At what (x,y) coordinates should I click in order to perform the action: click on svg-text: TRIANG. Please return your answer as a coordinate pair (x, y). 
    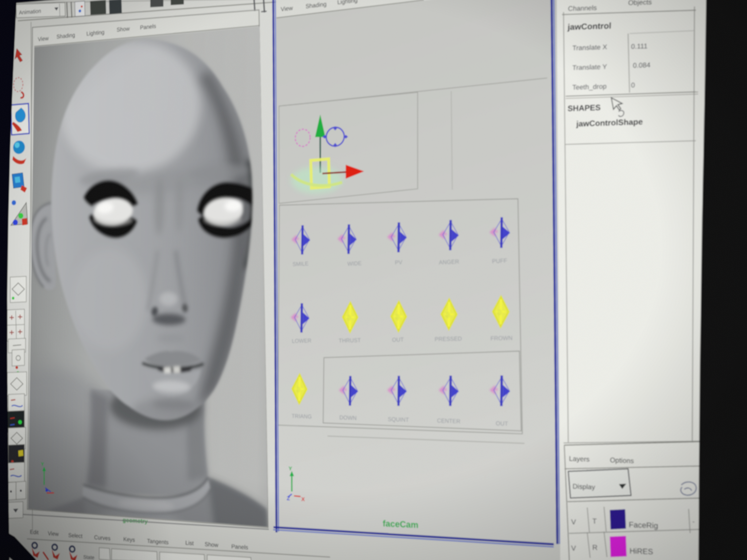
    Looking at the image, I should click on (301, 416).